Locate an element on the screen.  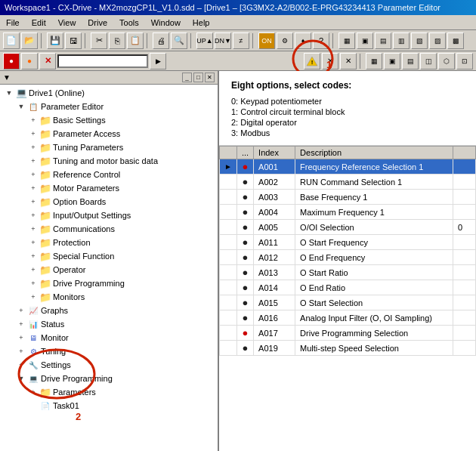
extra-btn5: ▧ is located at coordinates (419, 41).